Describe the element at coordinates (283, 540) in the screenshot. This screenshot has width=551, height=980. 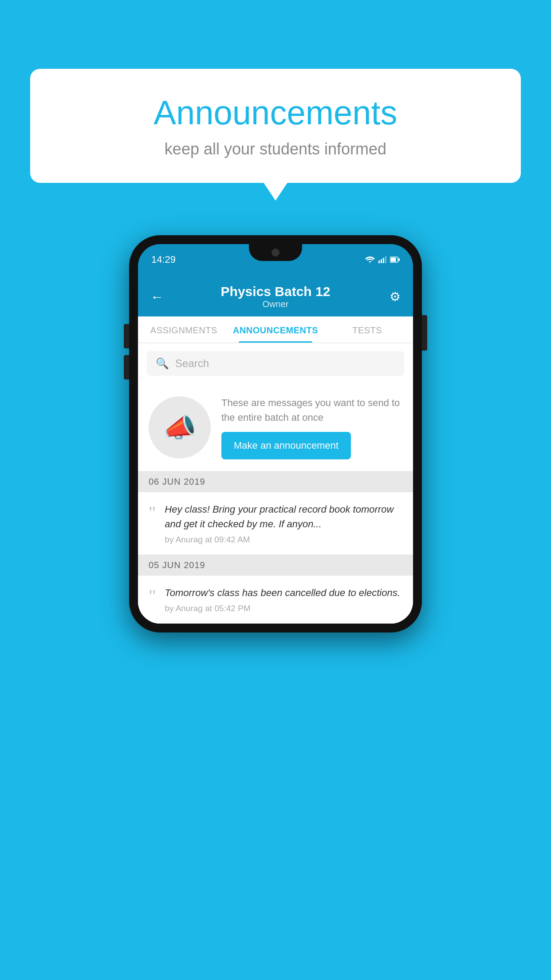
I see `announcement-meta-1: by Anurag at 09:42 AM` at that location.